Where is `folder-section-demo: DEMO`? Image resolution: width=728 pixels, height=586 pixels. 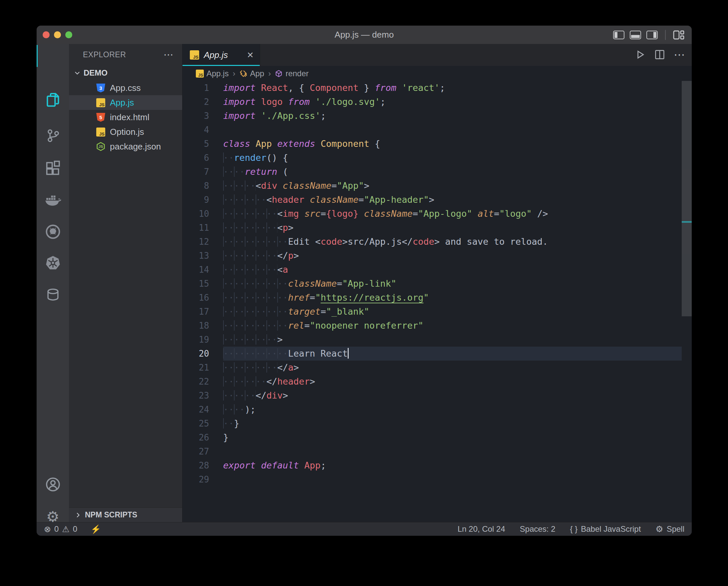 folder-section-demo: DEMO is located at coordinates (126, 73).